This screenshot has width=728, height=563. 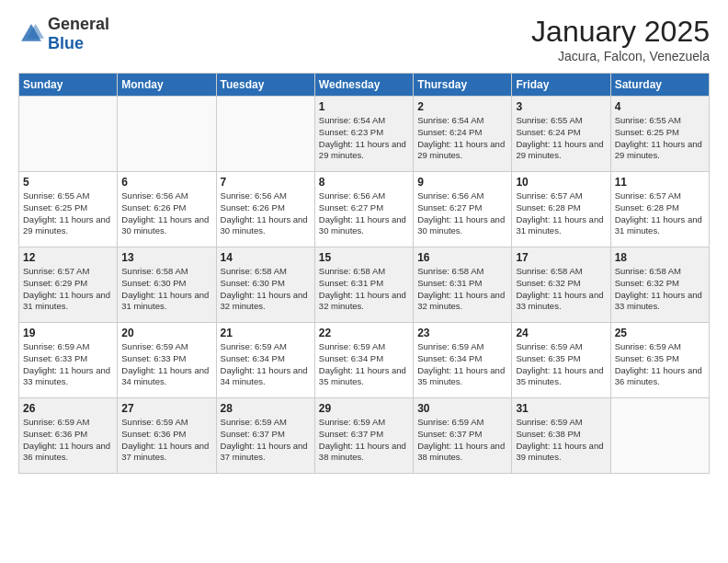 What do you see at coordinates (364, 258) in the screenshot?
I see `day-number: 15` at bounding box center [364, 258].